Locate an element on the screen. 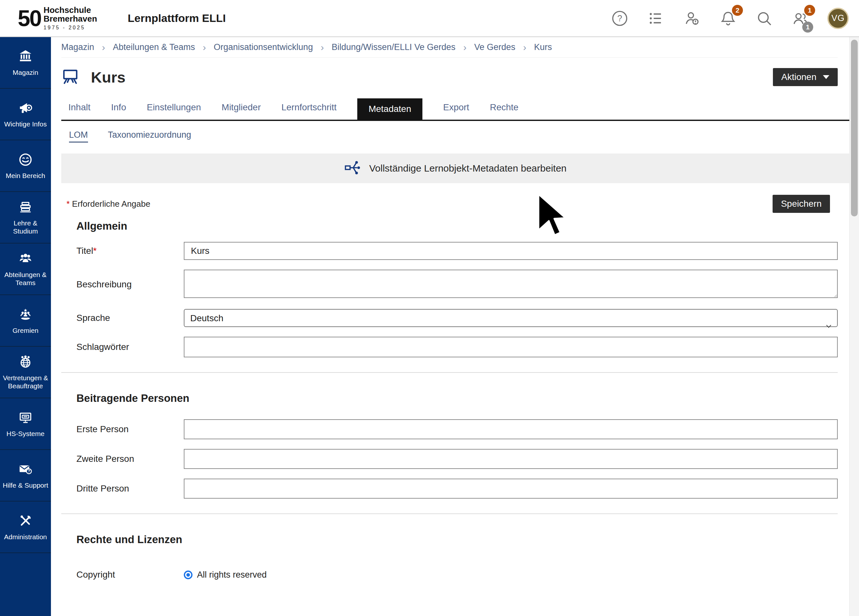 The width and height of the screenshot is (859, 616). tab-inhalt: Inhalt is located at coordinates (80, 111).